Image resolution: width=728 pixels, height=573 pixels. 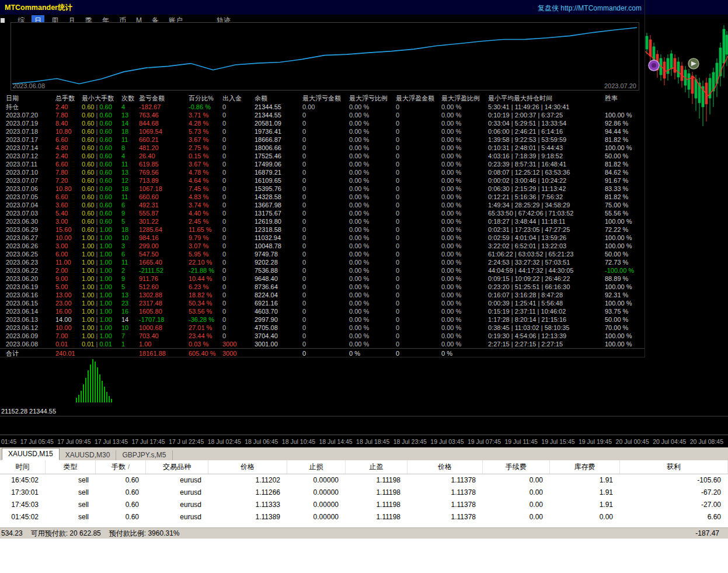 I want to click on stats-row: 2023.07.144.800.60 | 0.608481.202.75 %01…, so click(x=322, y=148).